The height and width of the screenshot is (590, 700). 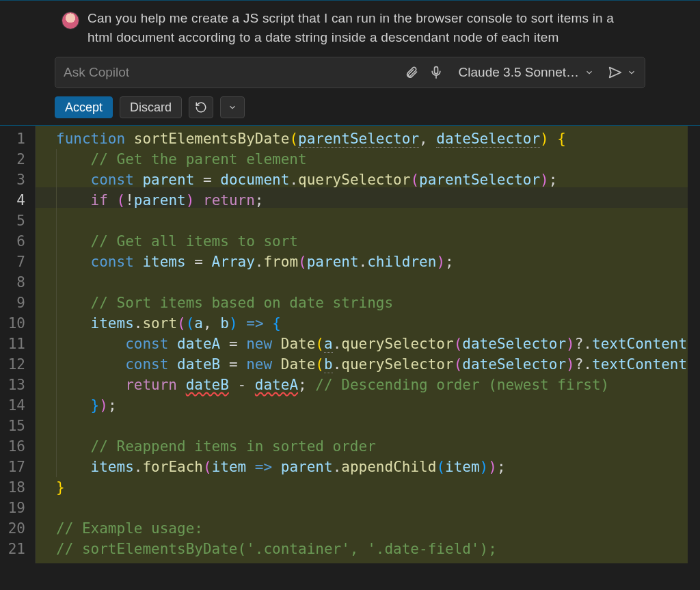 What do you see at coordinates (12, 303) in the screenshot?
I see `line-number: 9` at bounding box center [12, 303].